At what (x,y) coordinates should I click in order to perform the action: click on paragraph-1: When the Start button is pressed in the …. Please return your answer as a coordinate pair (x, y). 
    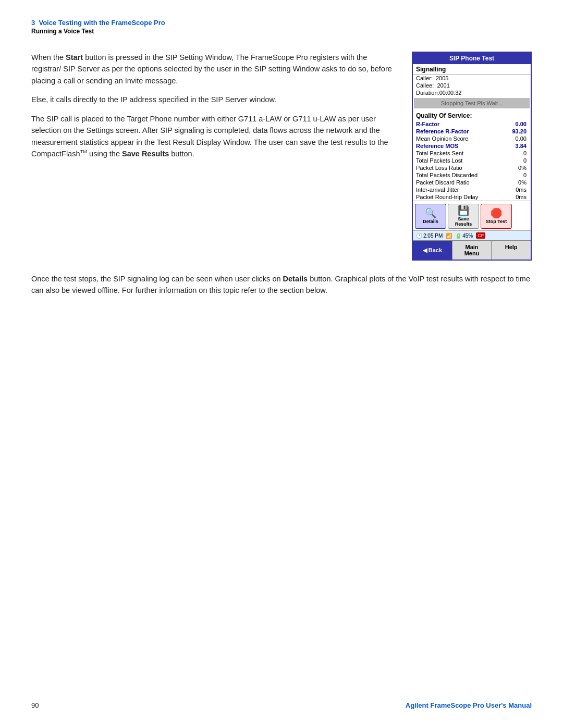
    Looking at the image, I should click on (214, 69).